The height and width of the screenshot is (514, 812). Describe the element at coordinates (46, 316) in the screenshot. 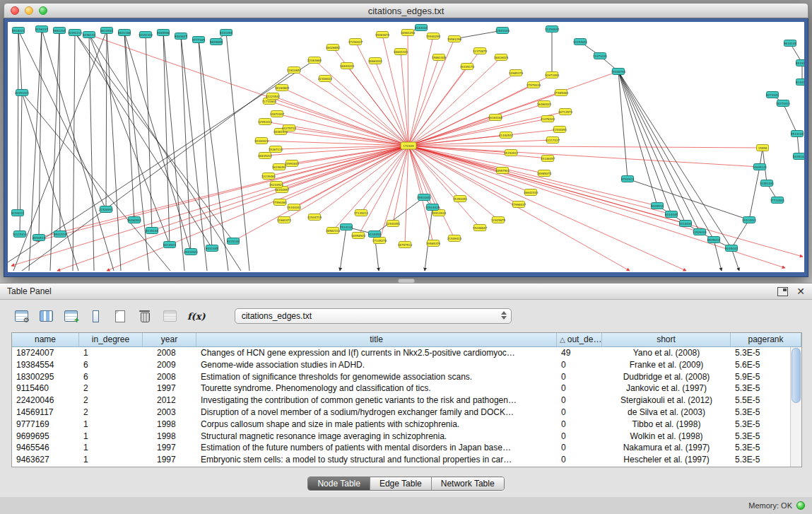

I see `column-visibility-icon` at that location.